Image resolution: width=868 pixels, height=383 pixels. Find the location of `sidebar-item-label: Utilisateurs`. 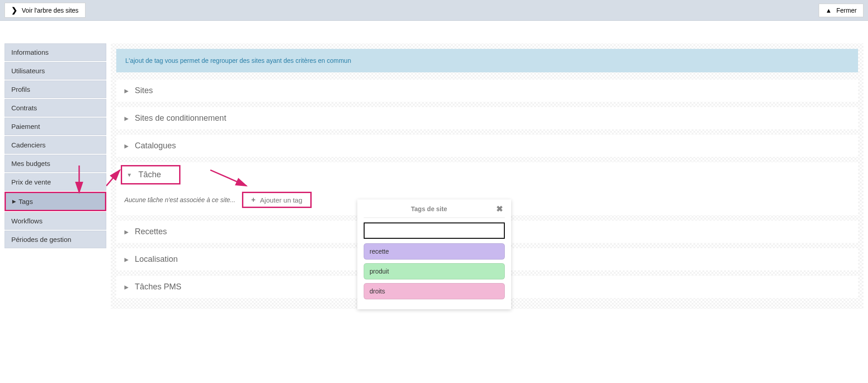

sidebar-item-label: Utilisateurs is located at coordinates (28, 71).